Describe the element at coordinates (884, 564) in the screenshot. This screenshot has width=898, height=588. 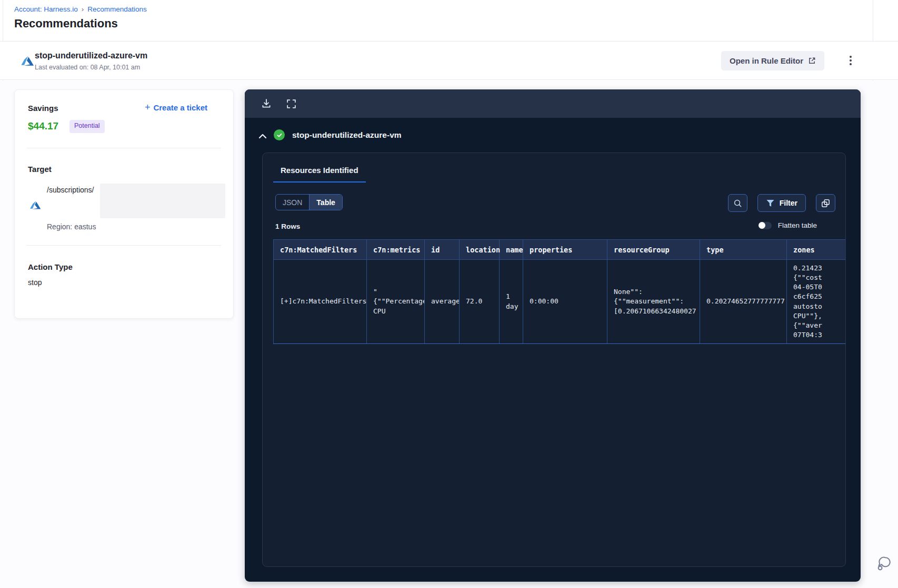
I see `support-chat-icon` at that location.